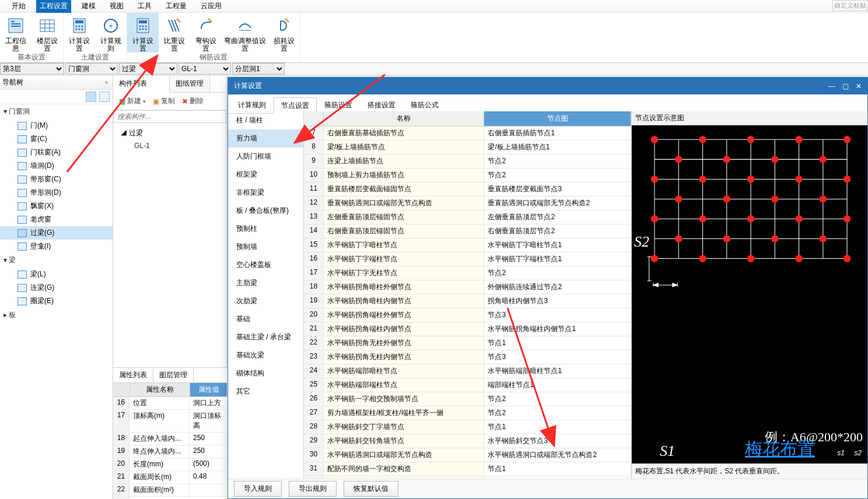 The width and height of the screenshot is (868, 499). Describe the element at coordinates (56, 166) in the screenshot. I see `nav-item-墙洞(D): 墙洞(D)` at that location.